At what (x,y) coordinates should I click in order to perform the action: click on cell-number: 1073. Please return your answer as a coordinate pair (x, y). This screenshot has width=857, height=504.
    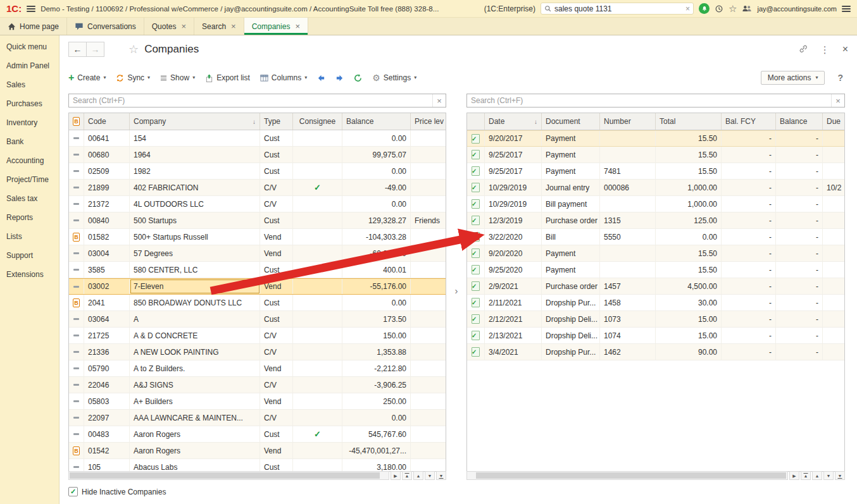
    Looking at the image, I should click on (628, 319).